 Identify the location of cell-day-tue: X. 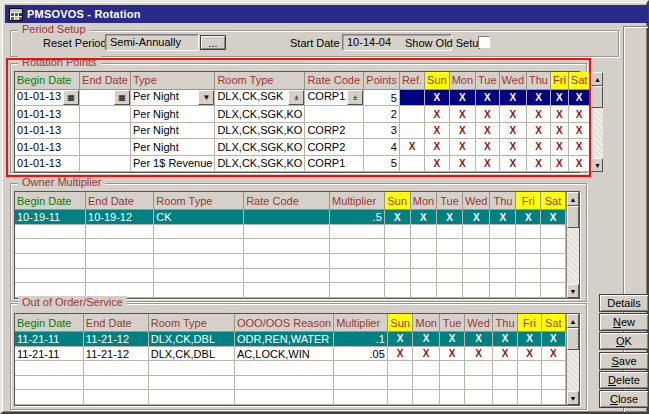
(450, 218).